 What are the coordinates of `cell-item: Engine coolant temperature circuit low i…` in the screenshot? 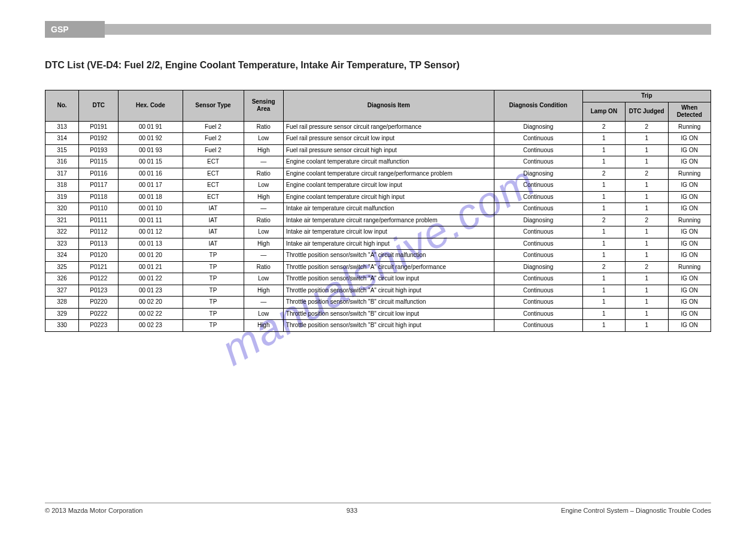 It's located at (388, 186).